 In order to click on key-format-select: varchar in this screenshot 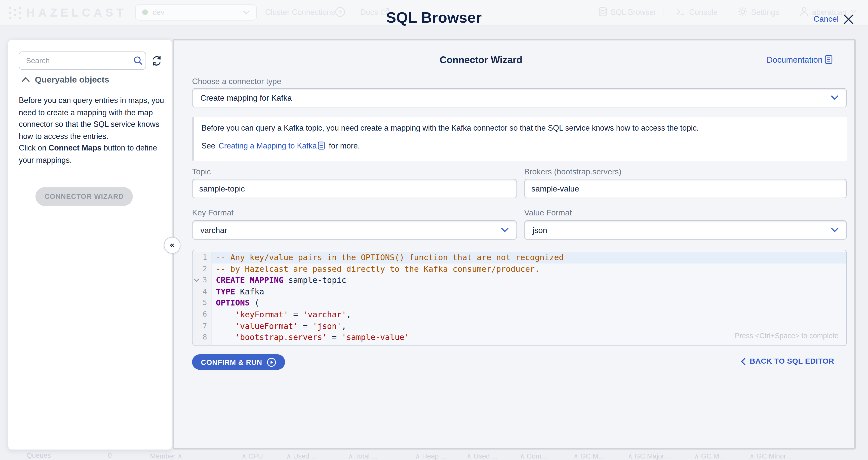, I will do `click(354, 230)`.